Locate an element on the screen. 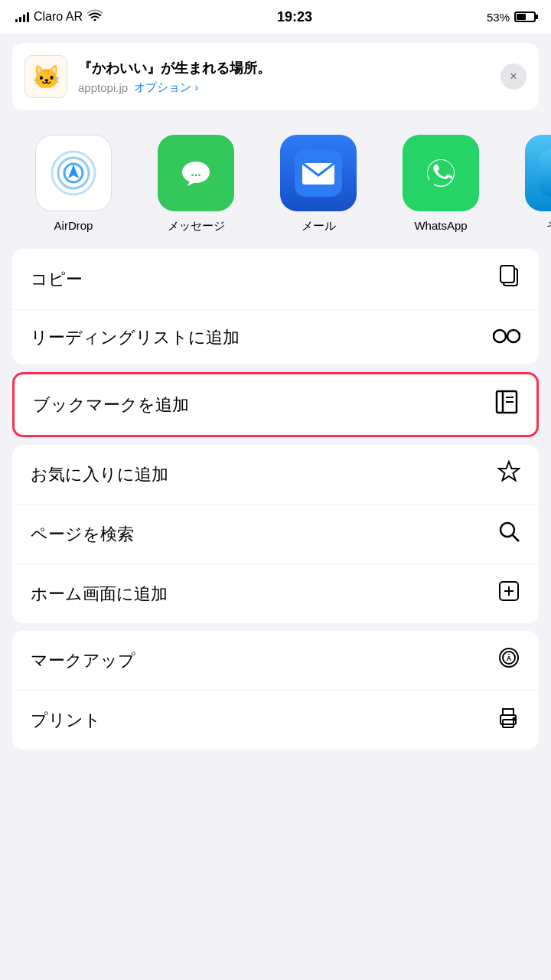  book-icon is located at coordinates (507, 404).